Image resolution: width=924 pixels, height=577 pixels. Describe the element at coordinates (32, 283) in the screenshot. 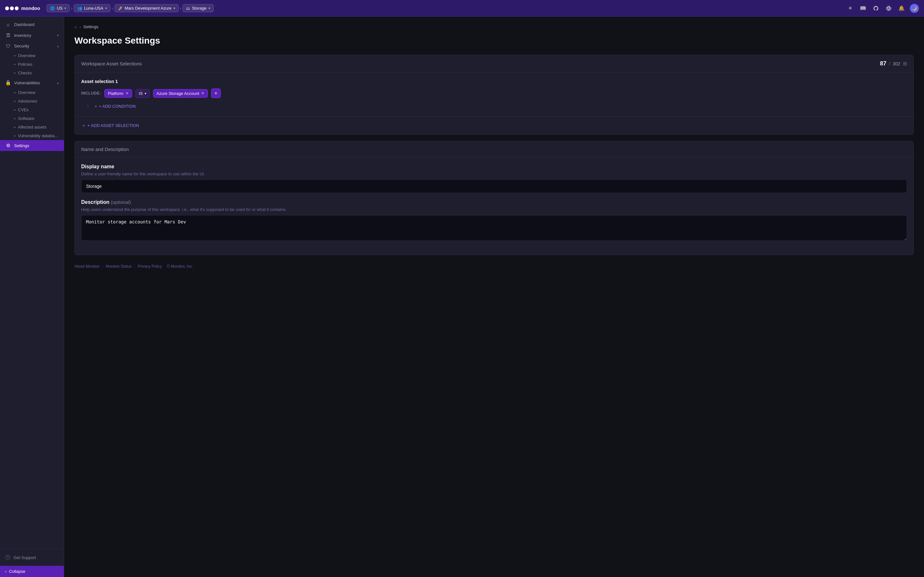

I see `sidebar-nav: ⌂ Dashboard ☰ Inventory ▾ 🛡 Security ▴ O…` at that location.